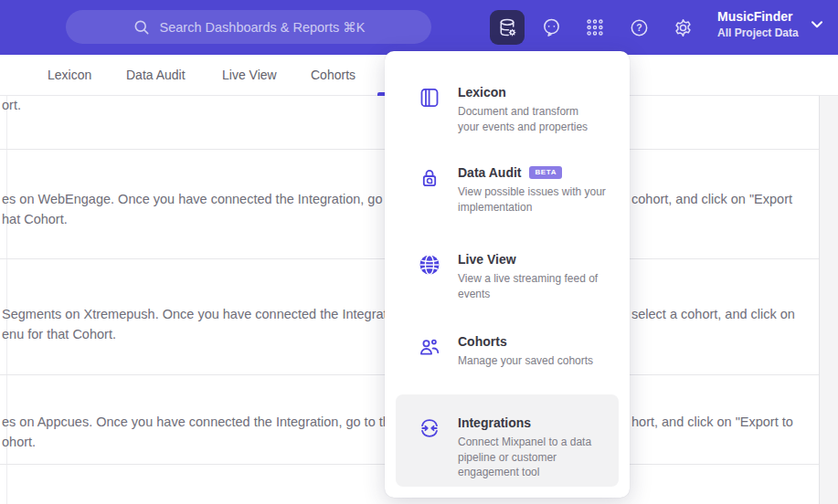 This screenshot has height=504, width=838. What do you see at coordinates (35, 219) in the screenshot?
I see `table-row-text: hat Cohort.` at bounding box center [35, 219].